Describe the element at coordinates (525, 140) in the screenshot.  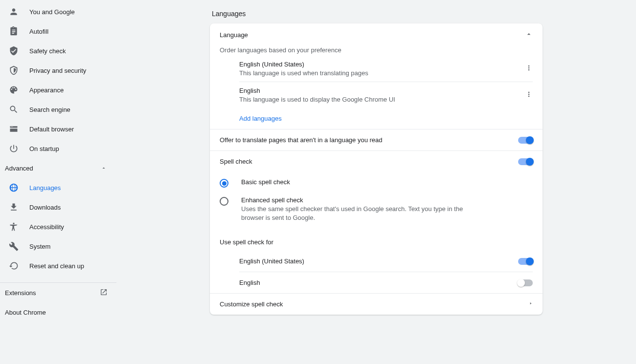
I see `translate-offer-toggle` at that location.